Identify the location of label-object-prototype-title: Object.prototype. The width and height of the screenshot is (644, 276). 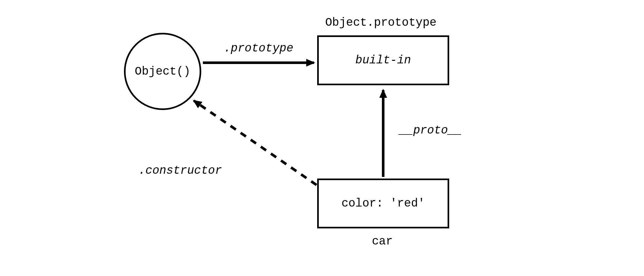
(381, 23).